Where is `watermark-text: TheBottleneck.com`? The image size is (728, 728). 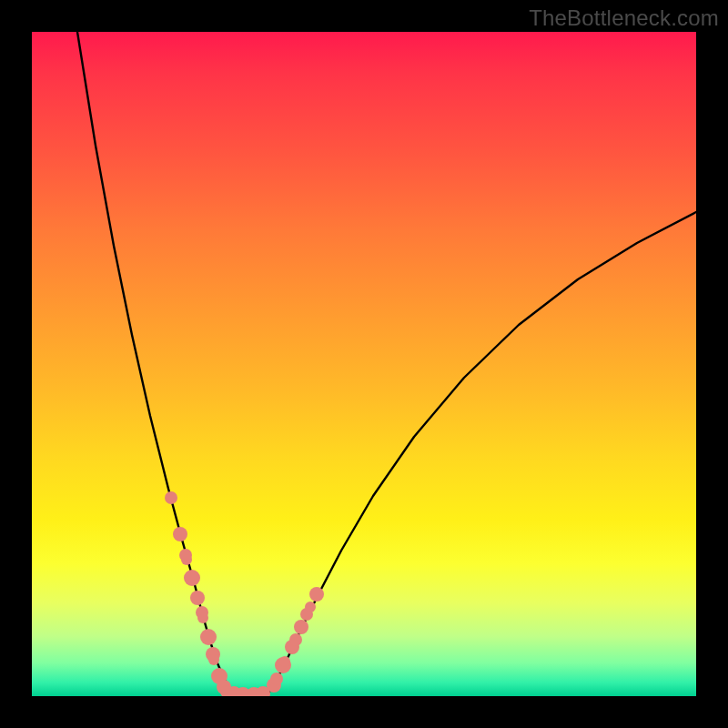
watermark-text: TheBottleneck.com is located at coordinates (624, 18).